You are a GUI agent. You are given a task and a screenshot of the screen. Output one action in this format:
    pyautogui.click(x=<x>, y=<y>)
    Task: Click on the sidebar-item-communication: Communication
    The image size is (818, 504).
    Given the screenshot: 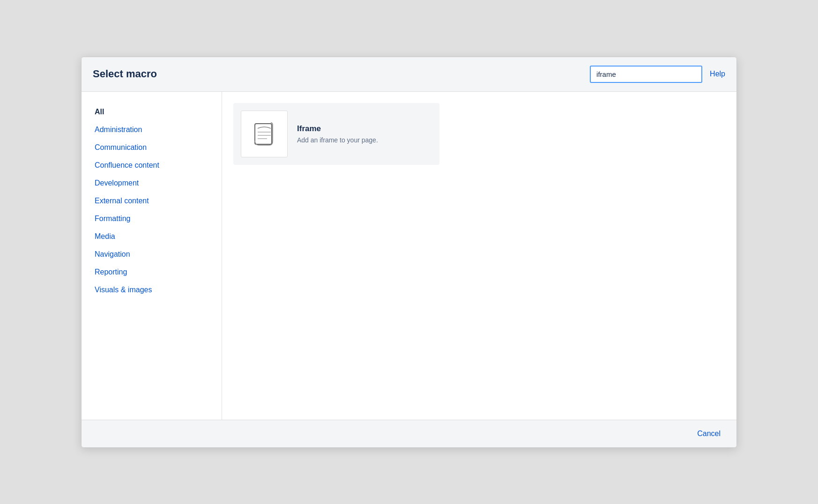 What is the action you would take?
    pyautogui.click(x=152, y=148)
    